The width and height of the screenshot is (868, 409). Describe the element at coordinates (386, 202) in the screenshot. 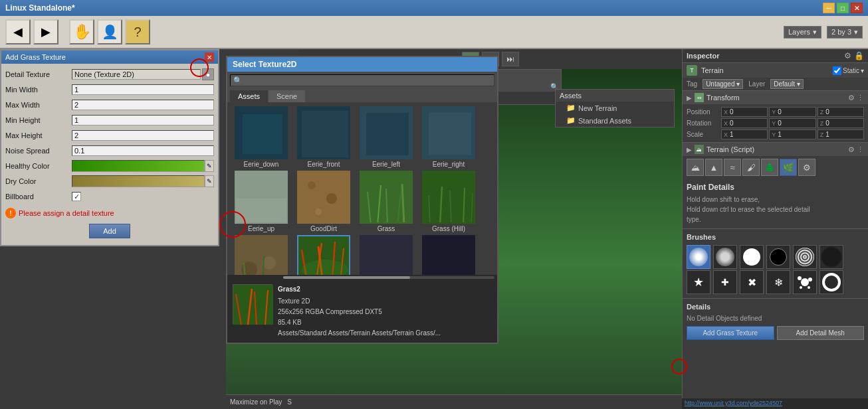

I see `texture-item-grass: Grass` at that location.